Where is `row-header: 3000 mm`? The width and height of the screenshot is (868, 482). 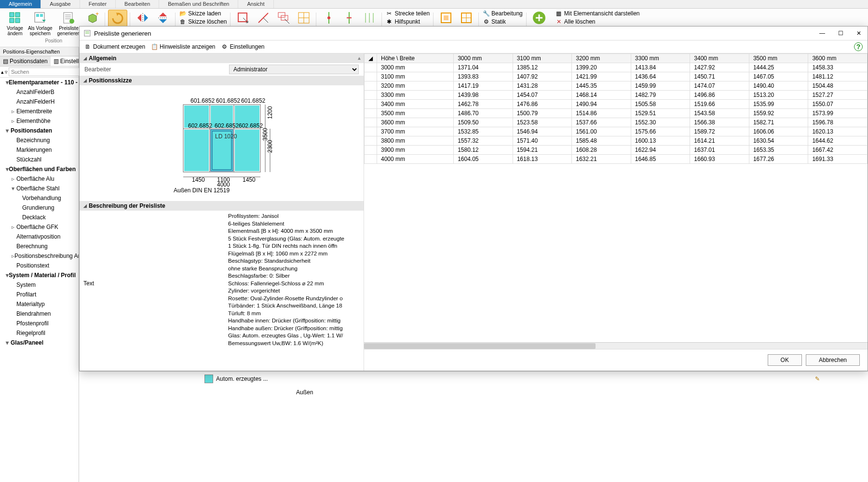 row-header: 3000 mm is located at coordinates (416, 67).